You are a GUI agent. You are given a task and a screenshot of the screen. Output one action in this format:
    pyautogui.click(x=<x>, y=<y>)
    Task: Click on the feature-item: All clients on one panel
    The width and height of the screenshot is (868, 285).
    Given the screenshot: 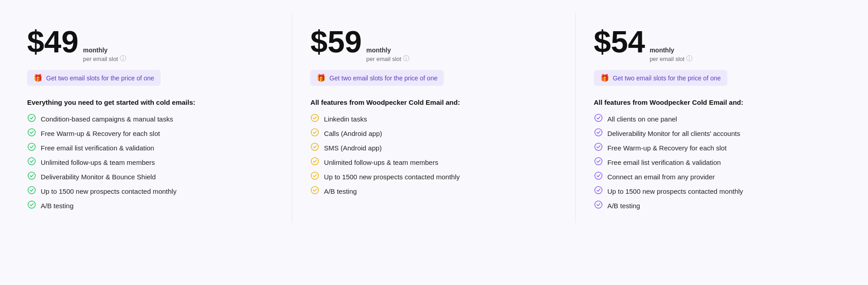 What is the action you would take?
    pyautogui.click(x=717, y=119)
    